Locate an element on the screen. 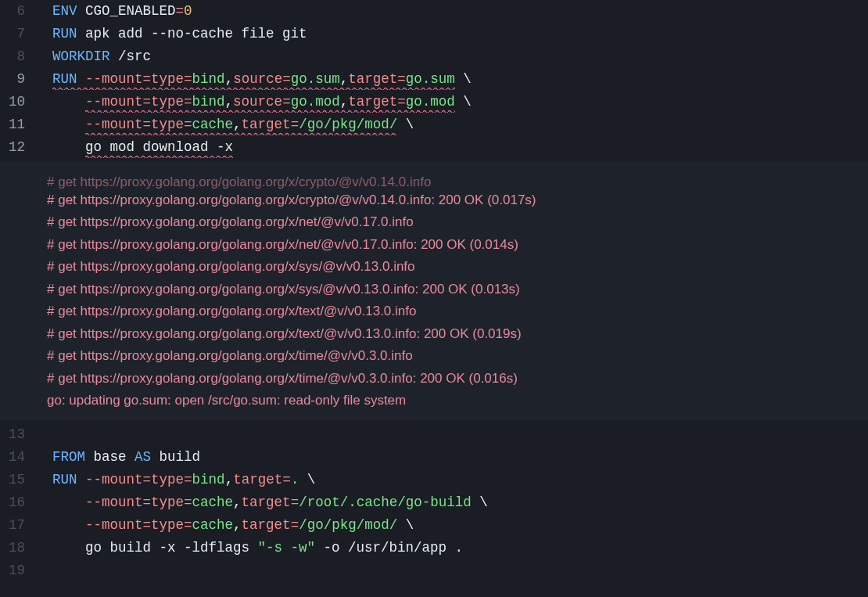 The width and height of the screenshot is (868, 597). opt-val: . is located at coordinates (296, 480).